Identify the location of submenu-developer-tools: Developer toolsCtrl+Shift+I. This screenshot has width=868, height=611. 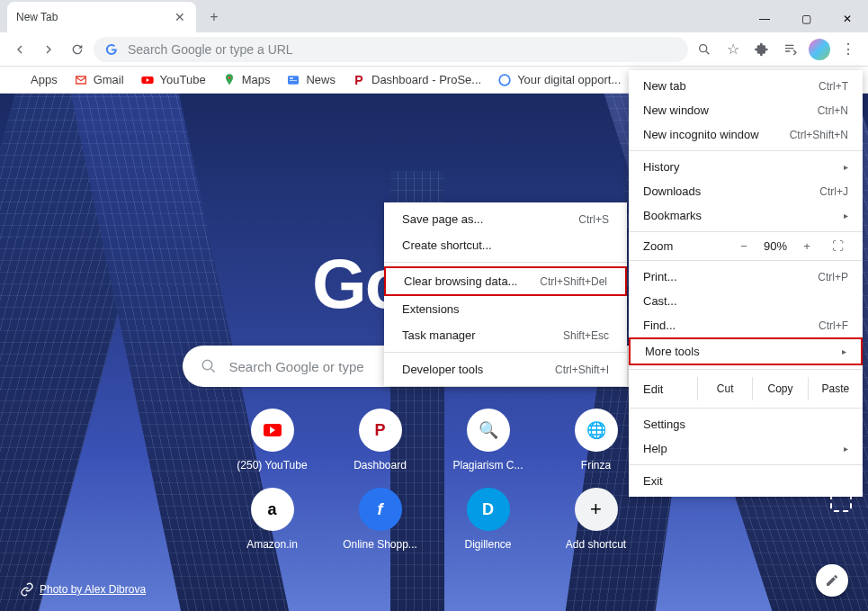
(506, 369).